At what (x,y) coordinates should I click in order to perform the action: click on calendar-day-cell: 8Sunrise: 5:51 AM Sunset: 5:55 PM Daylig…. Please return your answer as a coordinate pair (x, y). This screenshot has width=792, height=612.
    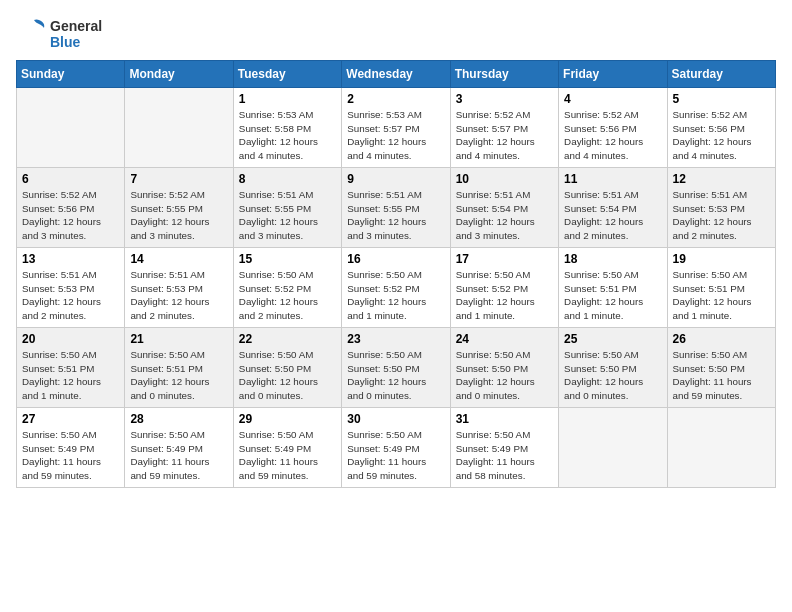
    Looking at the image, I should click on (287, 208).